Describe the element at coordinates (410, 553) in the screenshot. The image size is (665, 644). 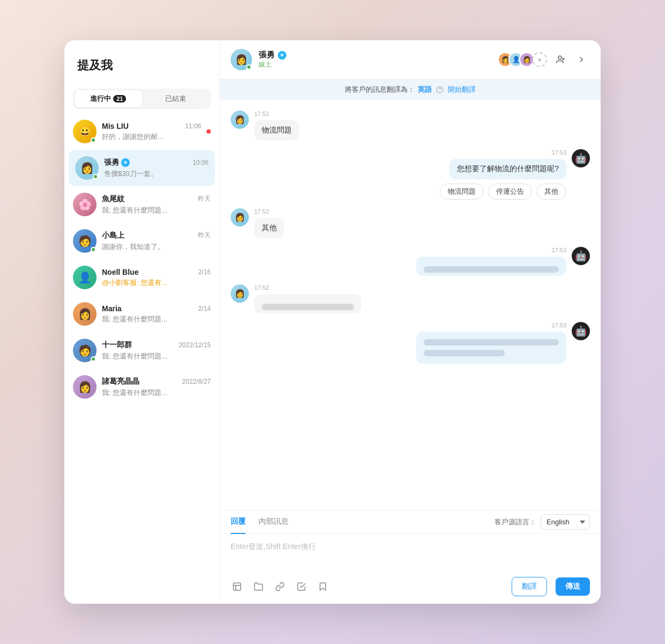
I see `message-input-area: Enter發送,Shift Enter換行` at that location.